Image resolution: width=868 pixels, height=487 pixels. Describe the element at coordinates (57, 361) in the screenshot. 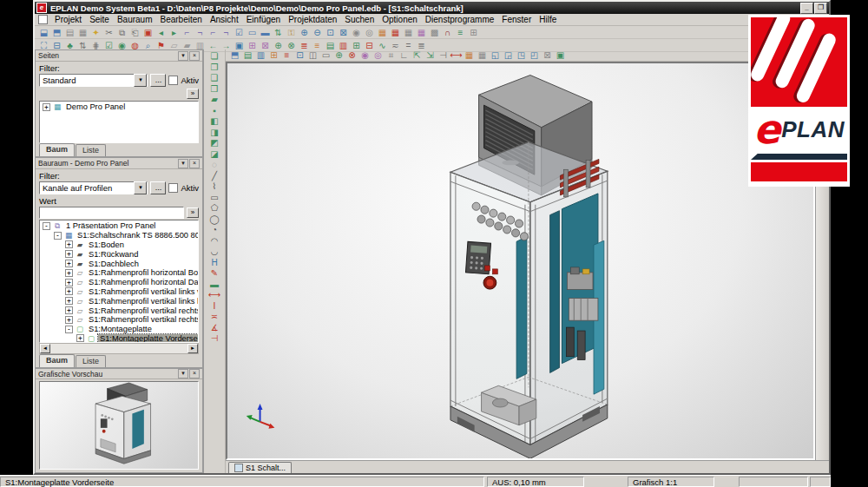

I see `tab-baum: Baum` at that location.